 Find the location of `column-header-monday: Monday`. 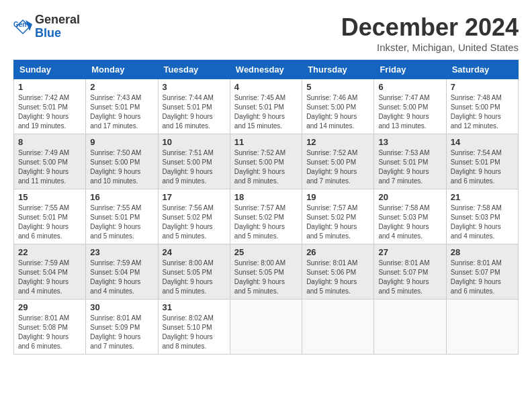

column-header-monday: Monday is located at coordinates (122, 70).